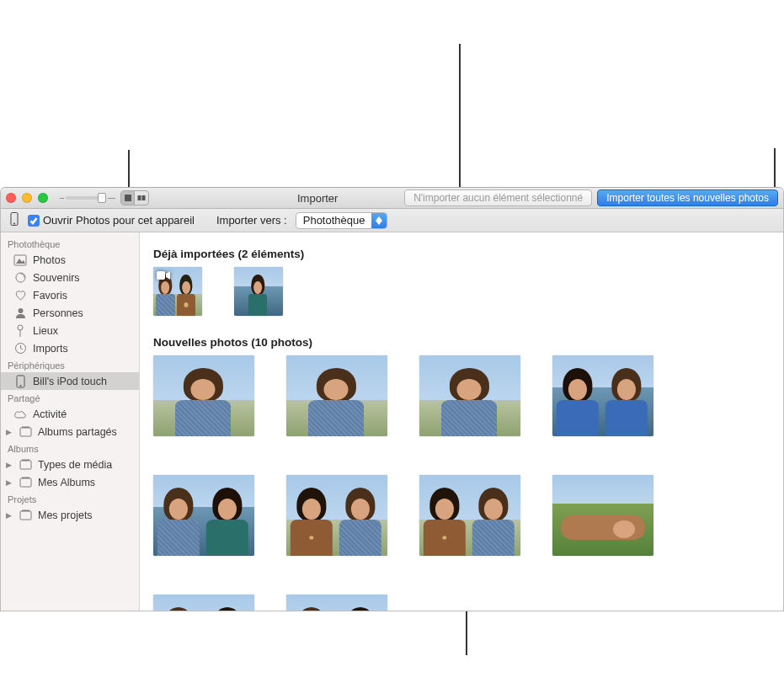 The image size is (784, 699). What do you see at coordinates (20, 331) in the screenshot?
I see `pin-icon` at bounding box center [20, 331].